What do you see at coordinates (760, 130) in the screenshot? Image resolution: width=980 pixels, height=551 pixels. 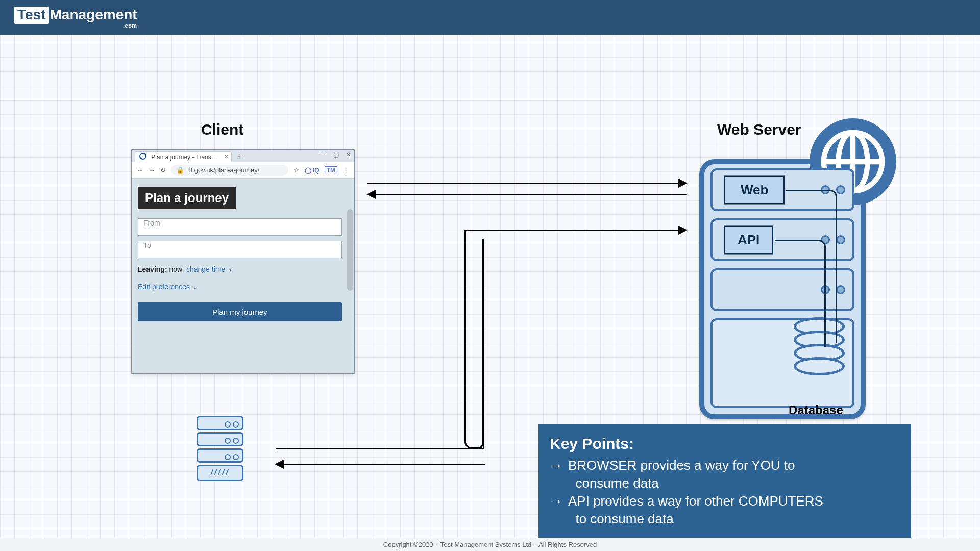 I see `server-label: Web Server` at bounding box center [760, 130].